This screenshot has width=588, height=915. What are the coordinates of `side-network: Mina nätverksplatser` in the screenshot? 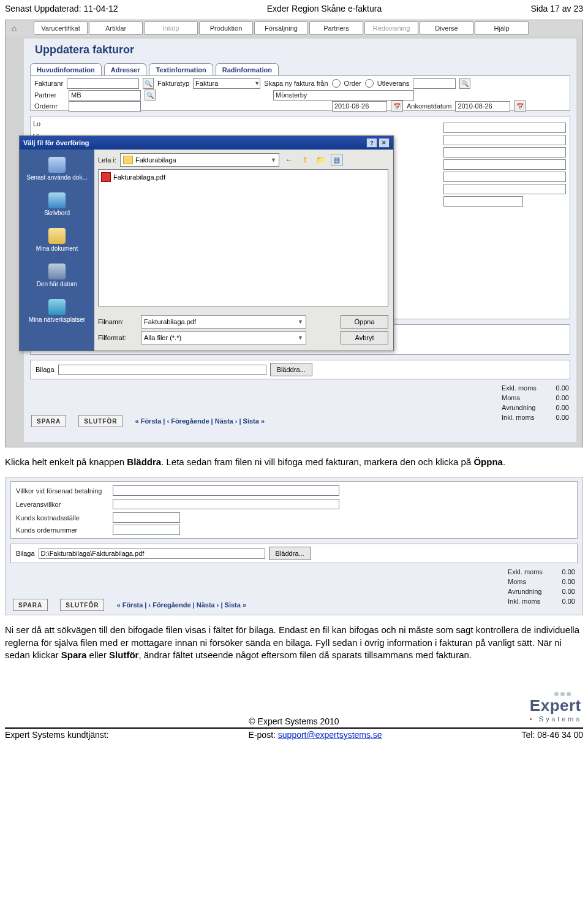 It's located at (57, 311).